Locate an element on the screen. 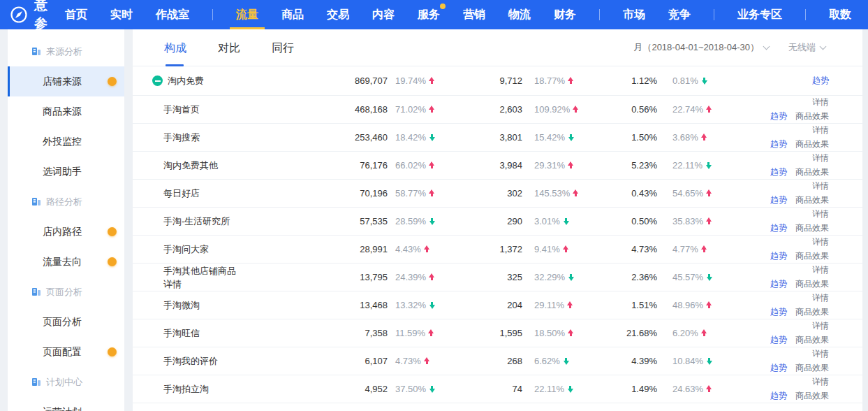 The width and height of the screenshot is (868, 411). tab-composition: 构成 is located at coordinates (175, 48).